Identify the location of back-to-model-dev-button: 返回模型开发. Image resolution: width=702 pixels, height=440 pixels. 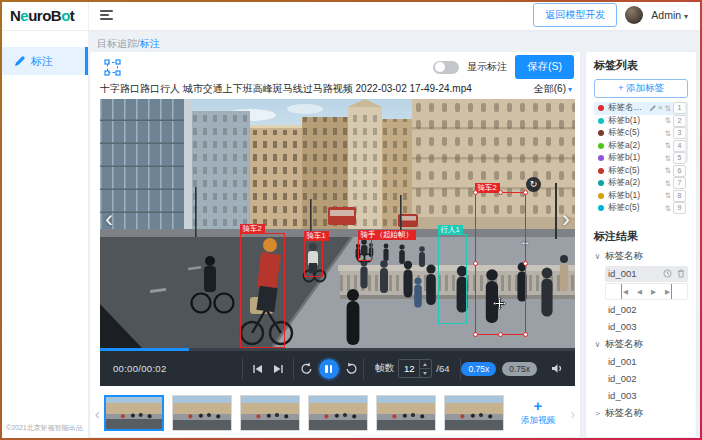
(575, 15).